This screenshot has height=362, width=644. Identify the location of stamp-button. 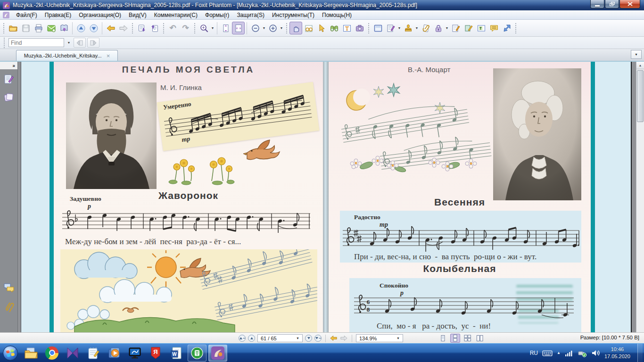
(408, 28).